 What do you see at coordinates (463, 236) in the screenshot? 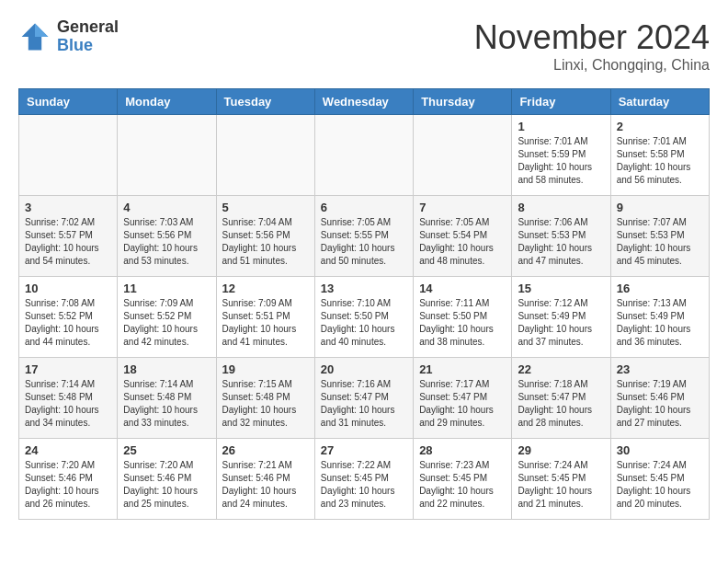
I see `day-cell: 7Sunrise: 7:05 AM Sunset: 5:54 PM Daylig…` at bounding box center [463, 236].